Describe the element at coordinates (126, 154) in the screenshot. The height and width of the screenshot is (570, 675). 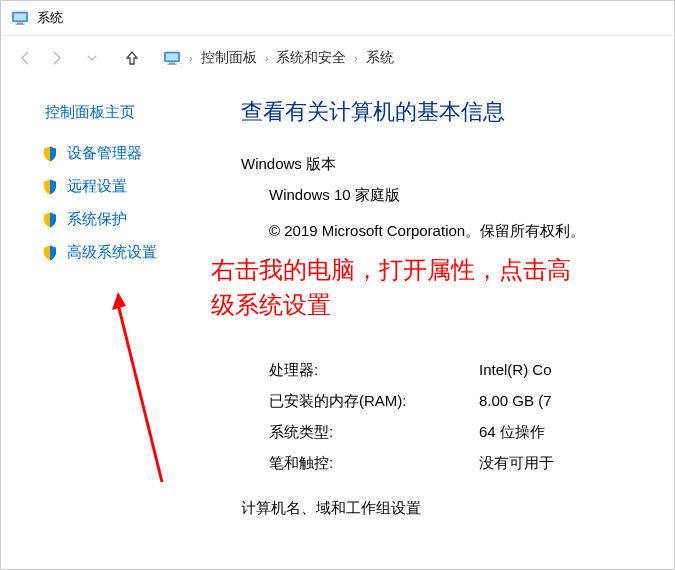
I see `sidebar-item-device-manager: 设备管理器` at that location.